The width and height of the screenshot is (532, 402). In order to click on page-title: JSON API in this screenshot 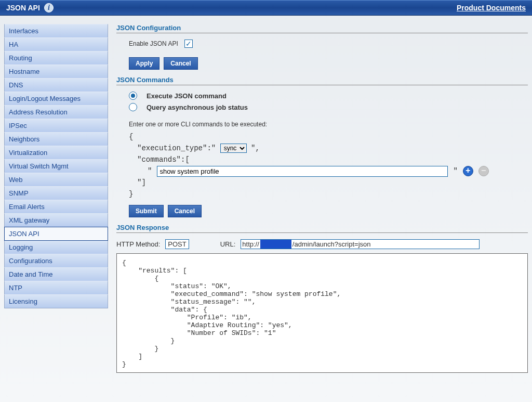, I will do `click(23, 8)`.